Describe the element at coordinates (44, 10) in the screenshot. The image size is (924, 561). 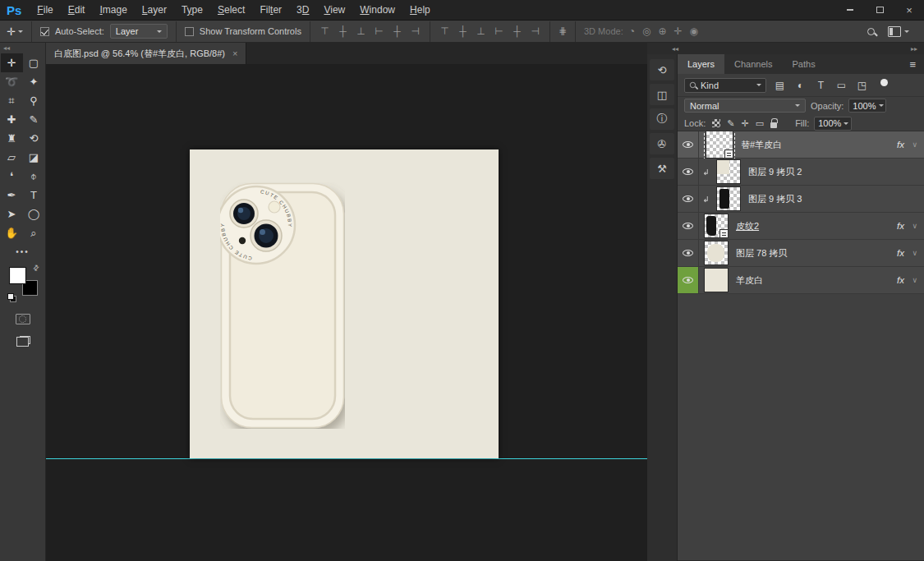
I see `menu-file: File` at that location.